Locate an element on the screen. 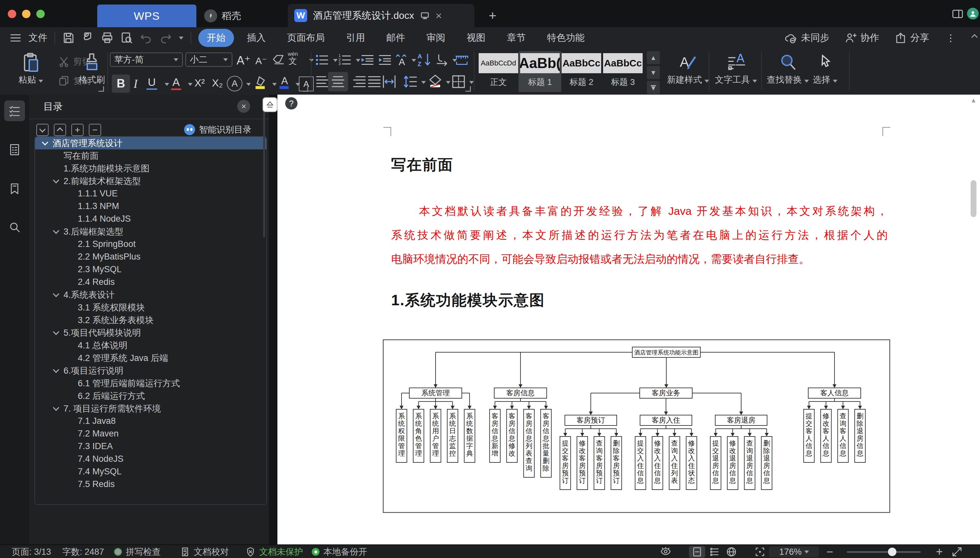 The width and height of the screenshot is (980, 558). gallery-down-icon: ▼ is located at coordinates (653, 72).